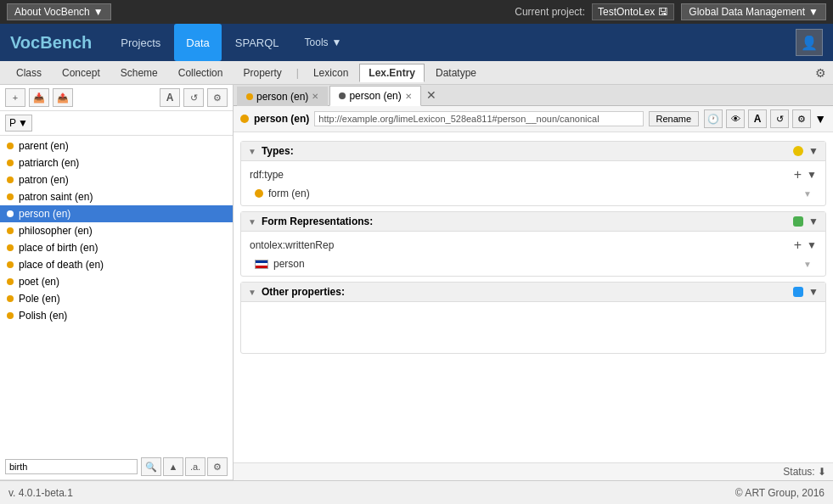 The image size is (833, 504). What do you see at coordinates (765, 119) in the screenshot?
I see `resource-icons: 🕐 👁 A ↺ ⚙ ▼` at bounding box center [765, 119].